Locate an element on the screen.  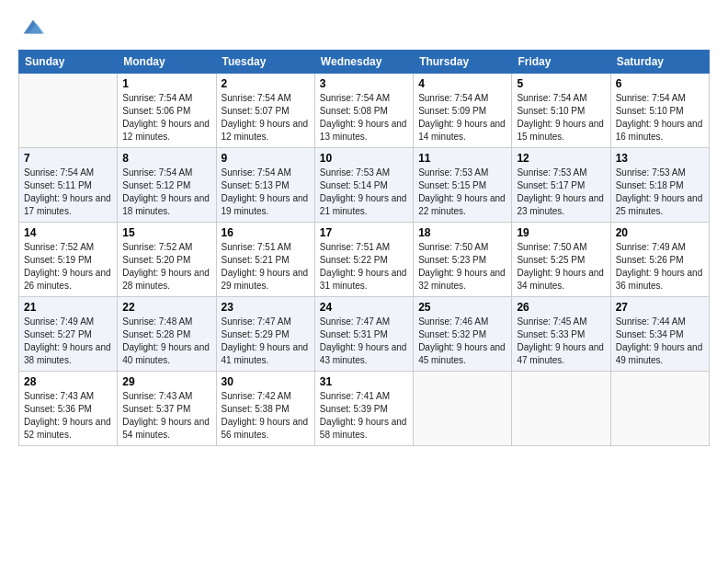
day-number: 6 is located at coordinates (660, 84).